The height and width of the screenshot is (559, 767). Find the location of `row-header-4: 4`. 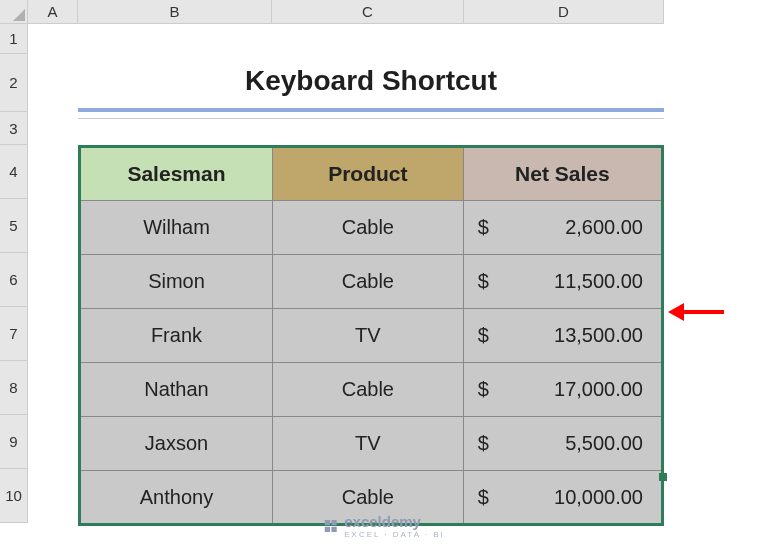

row-header-4: 4 is located at coordinates (14, 172).